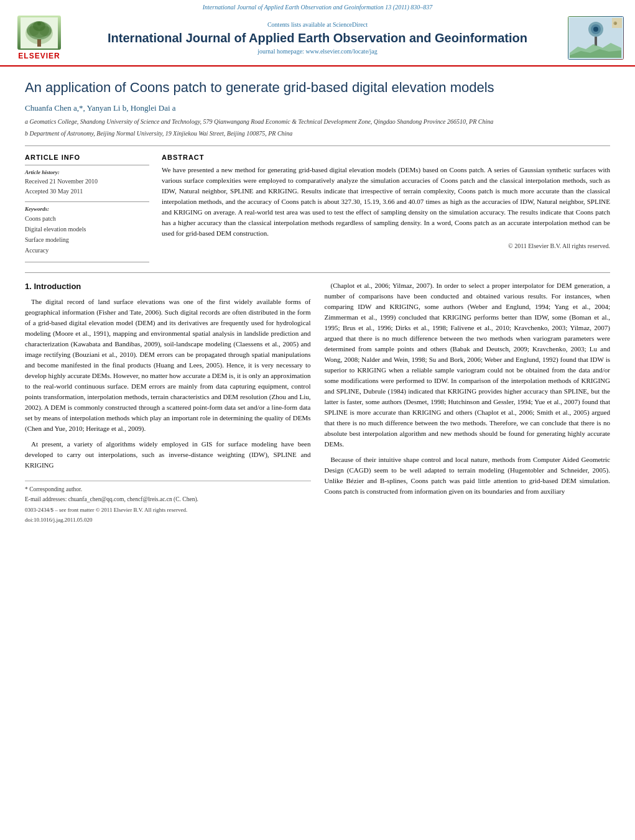 Image resolution: width=635 pixels, height=840 pixels. Describe the element at coordinates (168, 403) in the screenshot. I see `body-left-column: 1. Introduction The digital record of la…` at that location.